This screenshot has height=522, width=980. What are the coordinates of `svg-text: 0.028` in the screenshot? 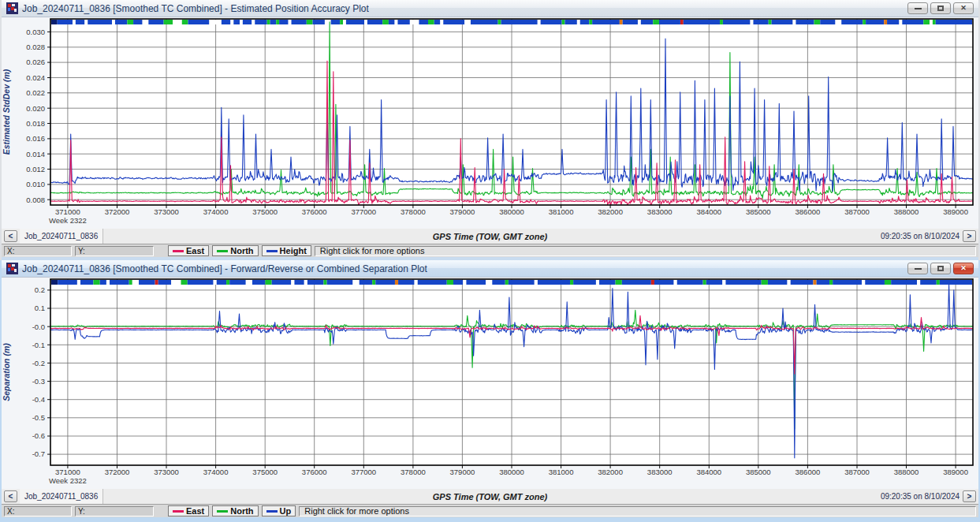 It's located at (35, 47).